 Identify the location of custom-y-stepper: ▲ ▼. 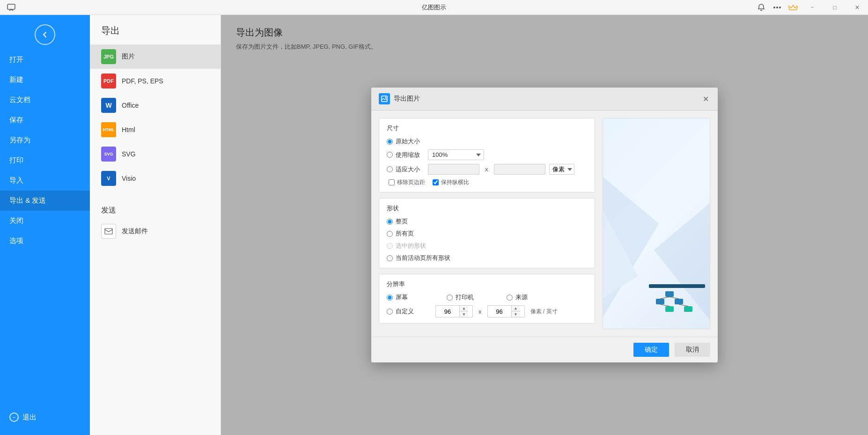
(506, 311).